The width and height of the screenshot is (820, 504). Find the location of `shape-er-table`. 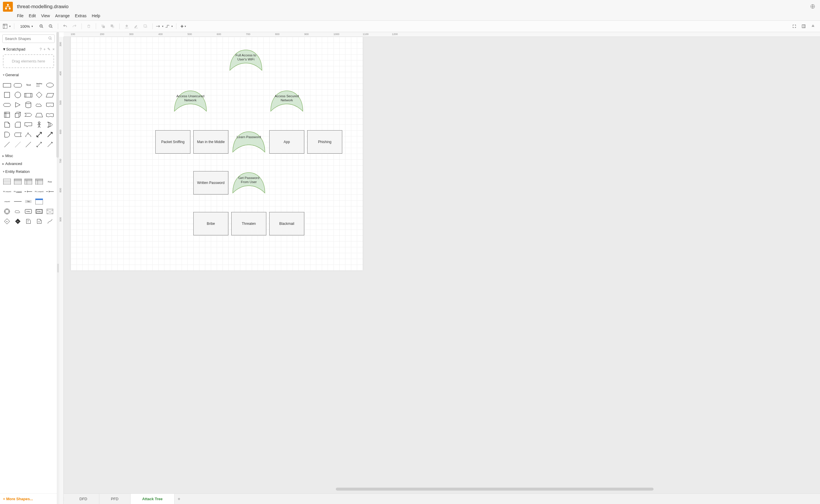

shape-er-table is located at coordinates (7, 182).